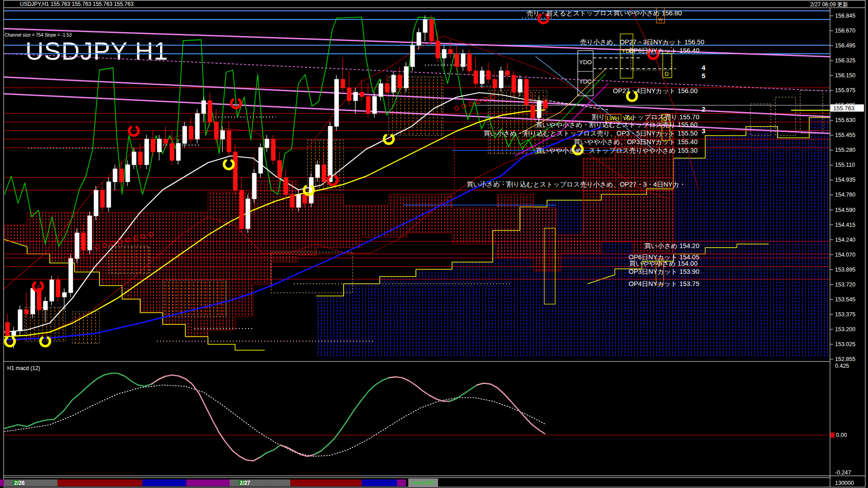 The height and width of the screenshot is (488, 868). Describe the element at coordinates (457, 108) in the screenshot. I see `sar-ring-marker` at that location.